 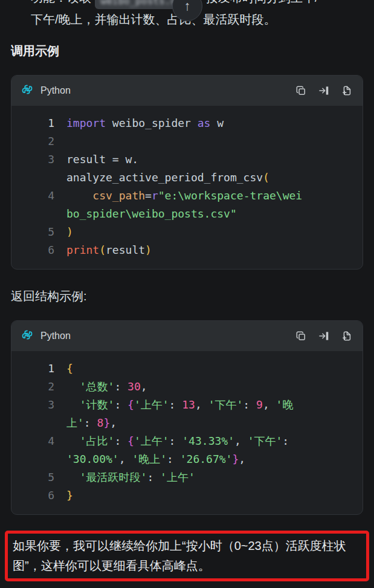 I want to click on code-line: 2 '总数': 30,, so click(x=187, y=387).